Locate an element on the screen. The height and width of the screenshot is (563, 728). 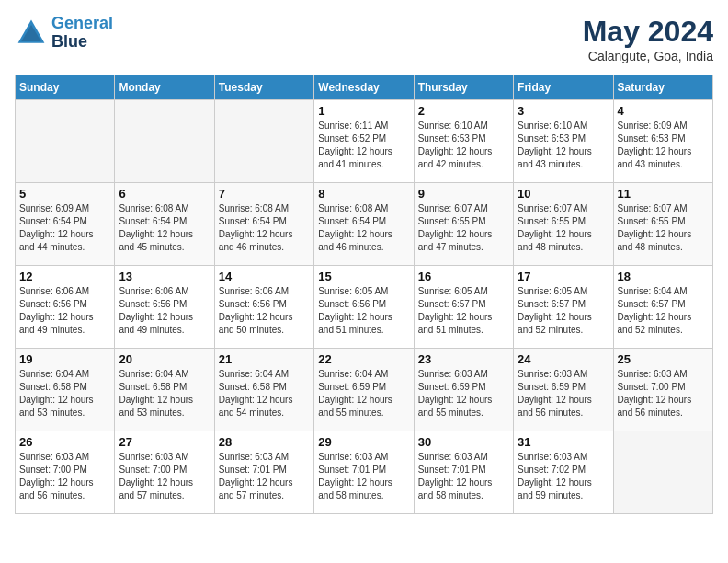
day-number: 5 is located at coordinates (64, 193).